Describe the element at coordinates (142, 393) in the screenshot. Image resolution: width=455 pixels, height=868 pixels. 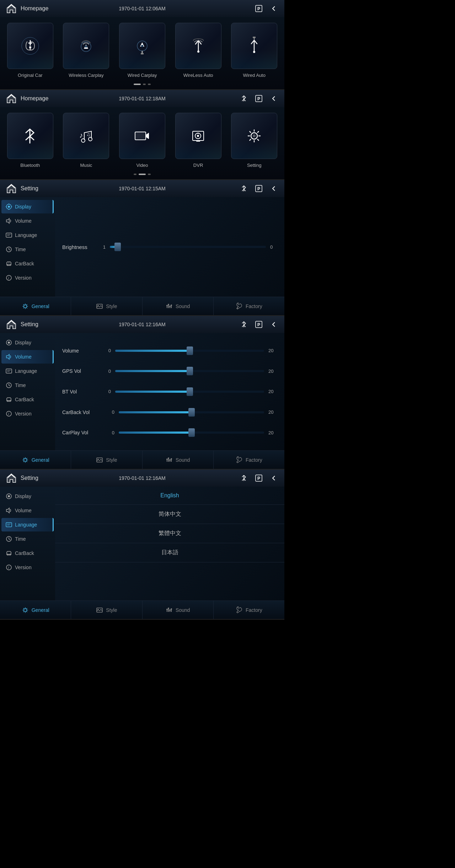
I see `screen-4-setting-volume: Setting 1970-01-01 12:16AM P` at that location.